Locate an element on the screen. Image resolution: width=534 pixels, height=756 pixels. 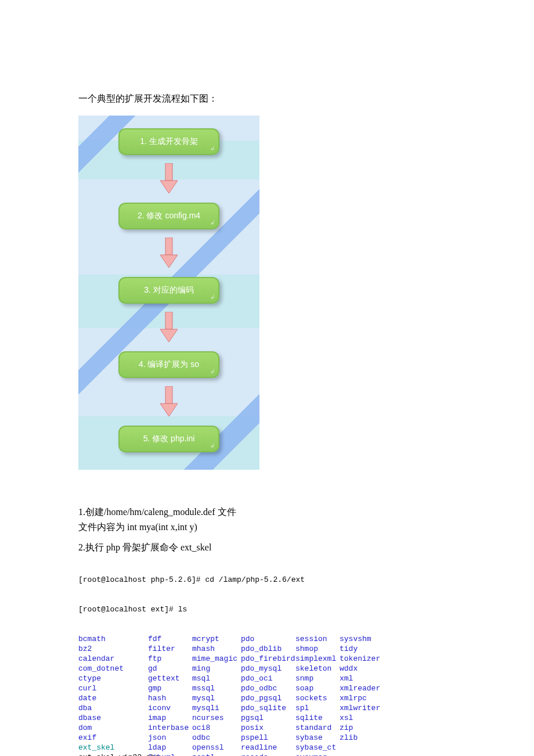
ls-entry: sysvmsg is located at coordinates (317, 754).